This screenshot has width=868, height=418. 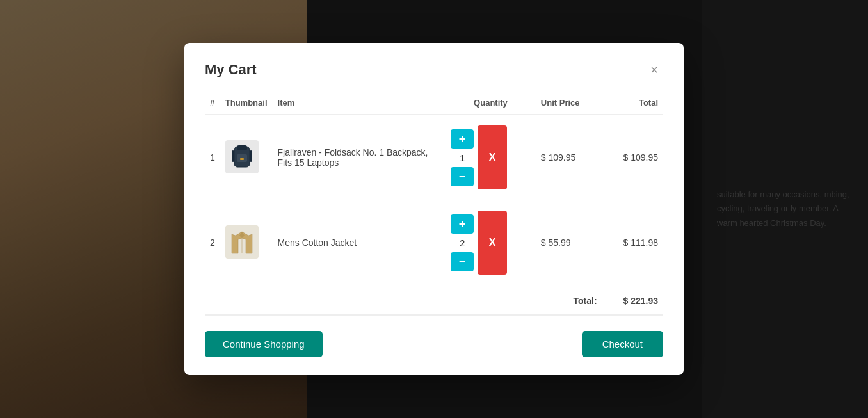 I want to click on cart-total-row: Total: $ 221.93, so click(x=434, y=300).